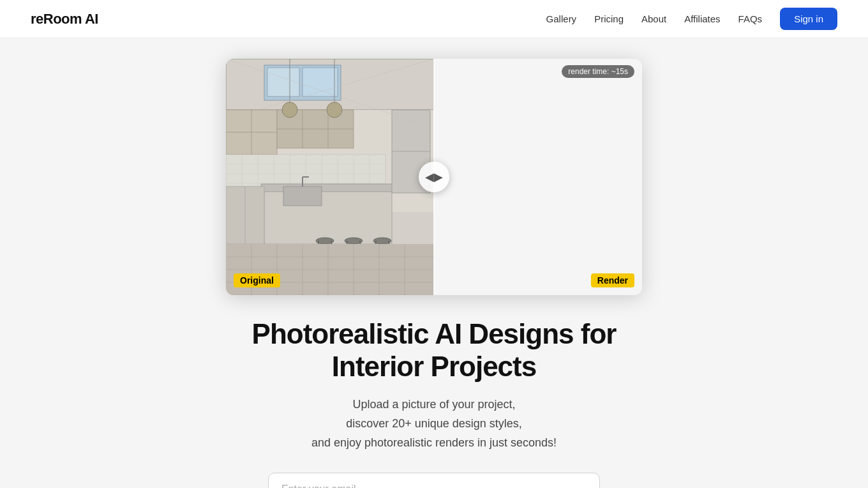 Image resolution: width=868 pixels, height=488 pixels. What do you see at coordinates (257, 280) in the screenshot?
I see `original-label: Original` at bounding box center [257, 280].